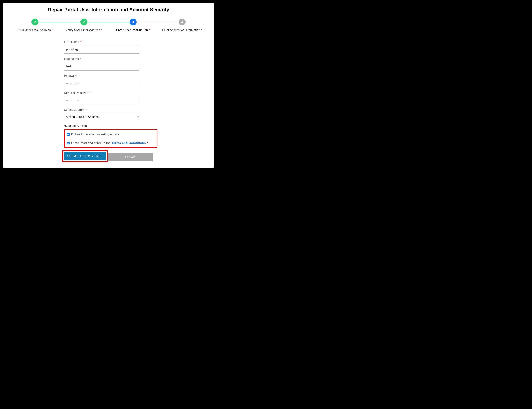 This screenshot has height=409, width=532. Describe the element at coordinates (102, 117) in the screenshot. I see `country-select: United States of America` at that location.